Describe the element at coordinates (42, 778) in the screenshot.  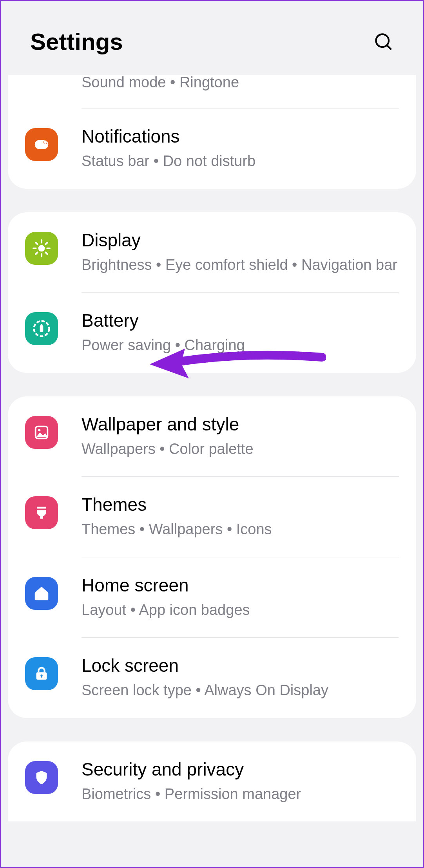
I see `shield-icon` at that location.